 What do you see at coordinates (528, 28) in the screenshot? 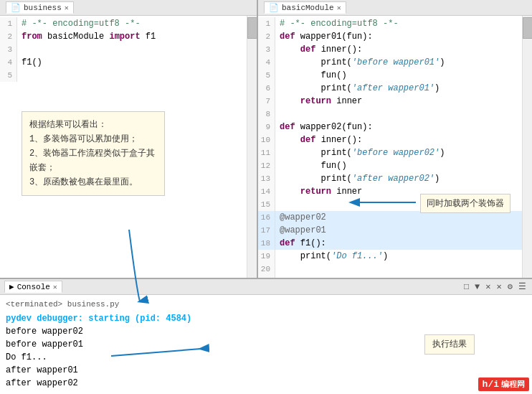
I see `scrollbar-thumb-right` at bounding box center [528, 28].